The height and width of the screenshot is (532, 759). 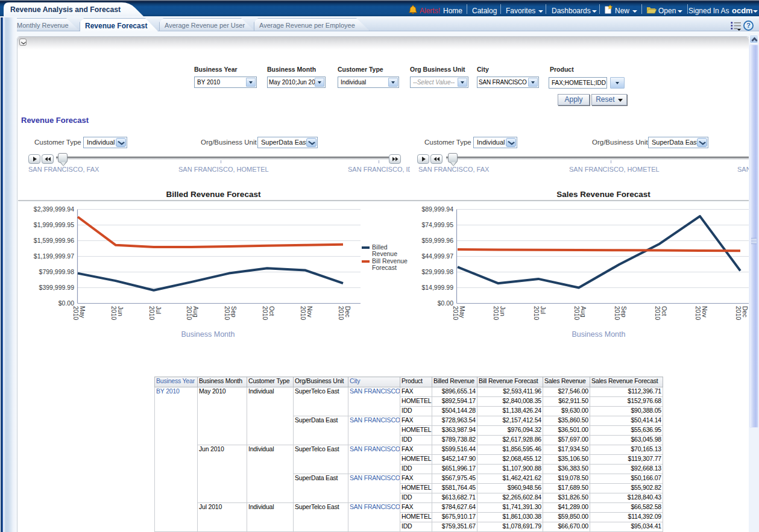 What do you see at coordinates (438, 240) in the screenshot?
I see `svg-text: $59,999.96` at bounding box center [438, 240].